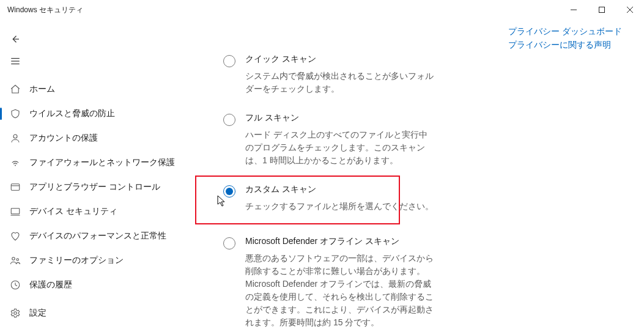  Describe the element at coordinates (99, 313) in the screenshot. I see `sidebar-item-settings: 設定` at that location.